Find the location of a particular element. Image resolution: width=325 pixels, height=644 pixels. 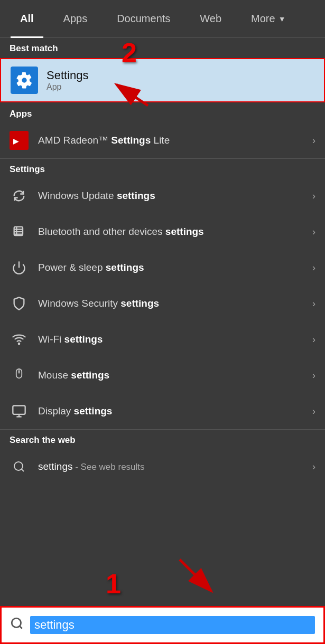

web-search-icon is located at coordinates (19, 467).